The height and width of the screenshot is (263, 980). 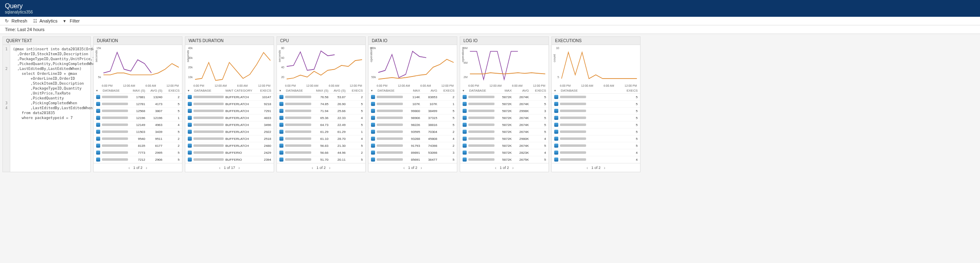 I want to click on table-row: 5872K2998K3, so click(x=504, y=111).